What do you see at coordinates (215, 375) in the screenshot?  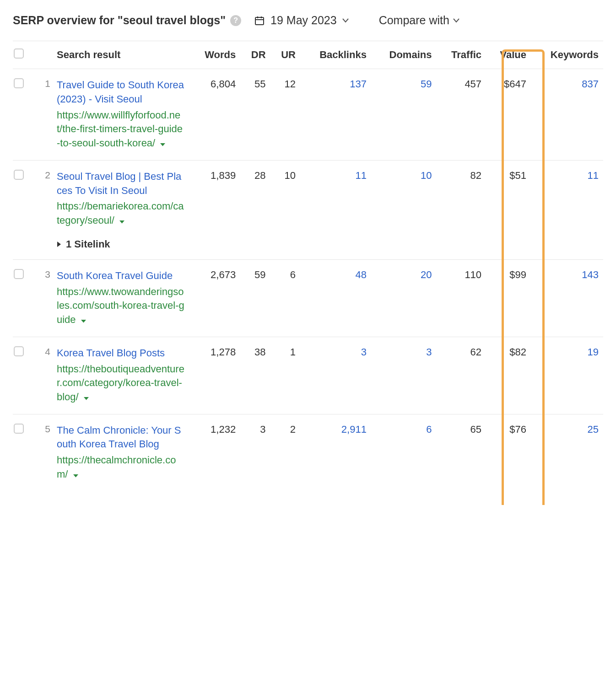 I see `words-cell: 1,278` at bounding box center [215, 375].